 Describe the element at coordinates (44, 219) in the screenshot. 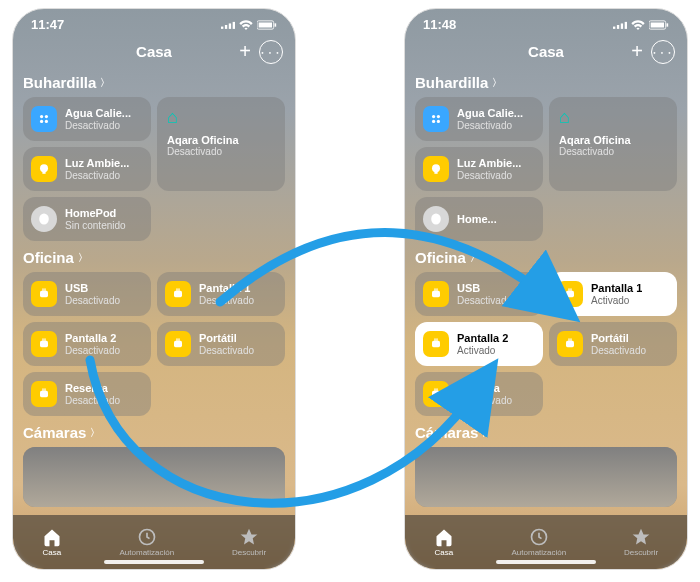

I see `homepod-icon` at that location.